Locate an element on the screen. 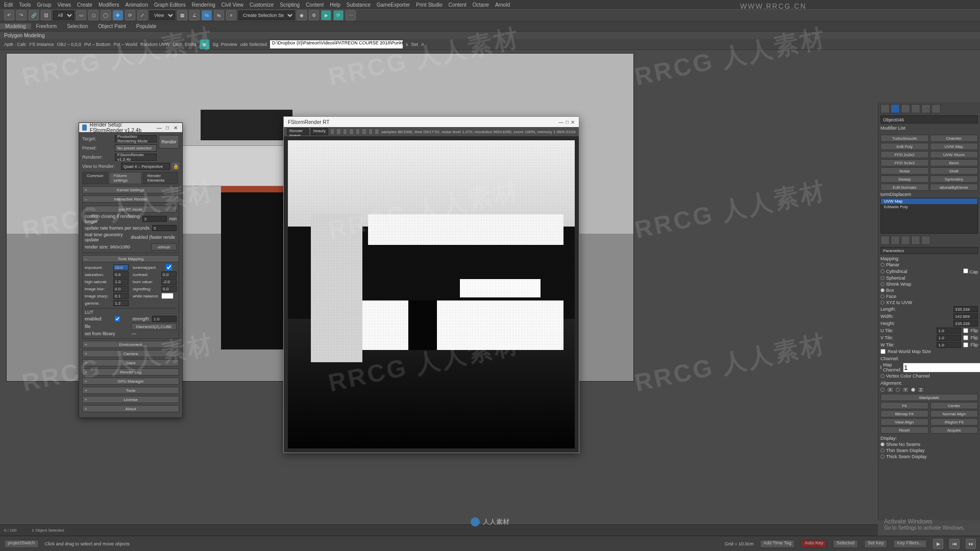  geoupd-dropdown: disabled (faster rende is located at coordinates (154, 237).